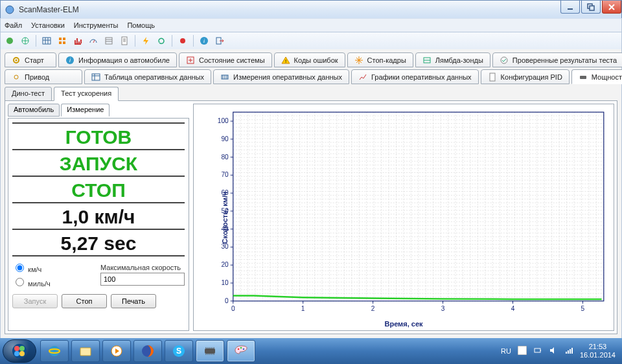 This screenshot has width=622, height=364. Describe the element at coordinates (204, 41) in the screenshot. I see `tool-info-icon: i` at that location.